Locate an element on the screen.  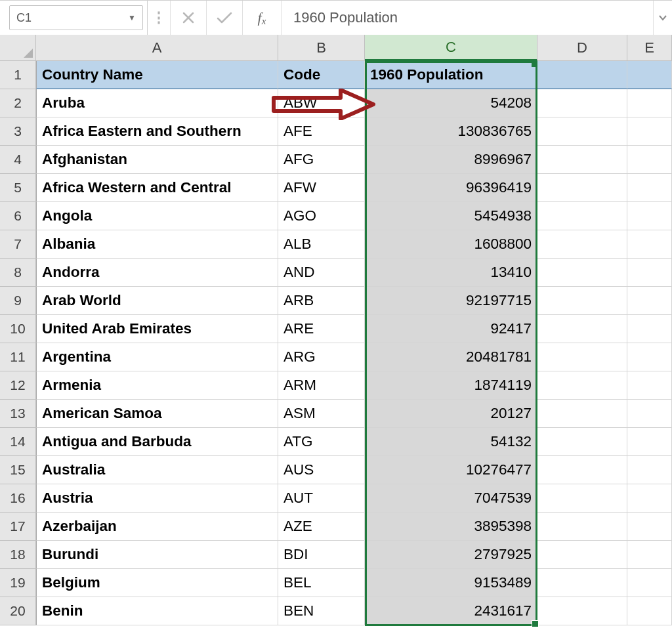
cell-country: Afghanistan is located at coordinates (158, 160).